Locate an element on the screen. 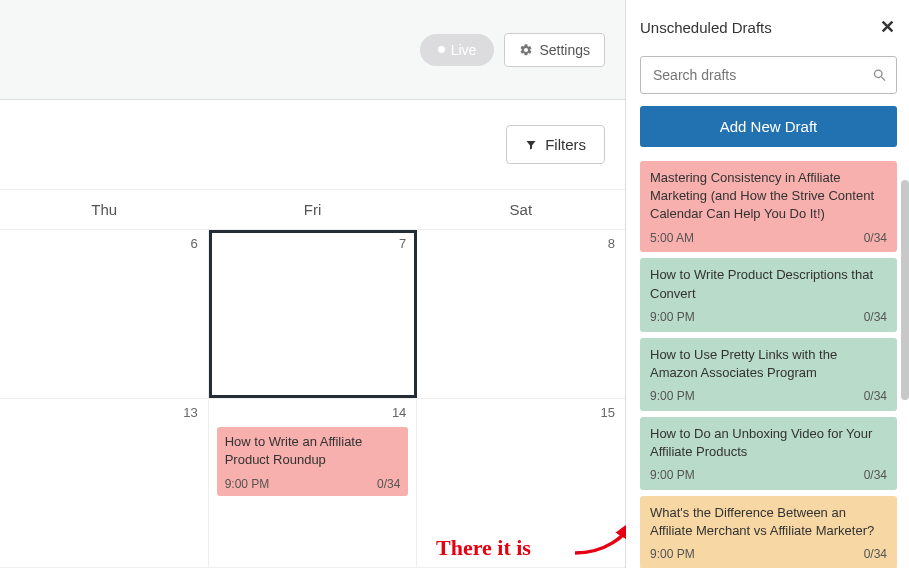 Image resolution: width=909 pixels, height=568 pixels. draft-item: How to Use Pretty Links with the Amazon … is located at coordinates (768, 374).